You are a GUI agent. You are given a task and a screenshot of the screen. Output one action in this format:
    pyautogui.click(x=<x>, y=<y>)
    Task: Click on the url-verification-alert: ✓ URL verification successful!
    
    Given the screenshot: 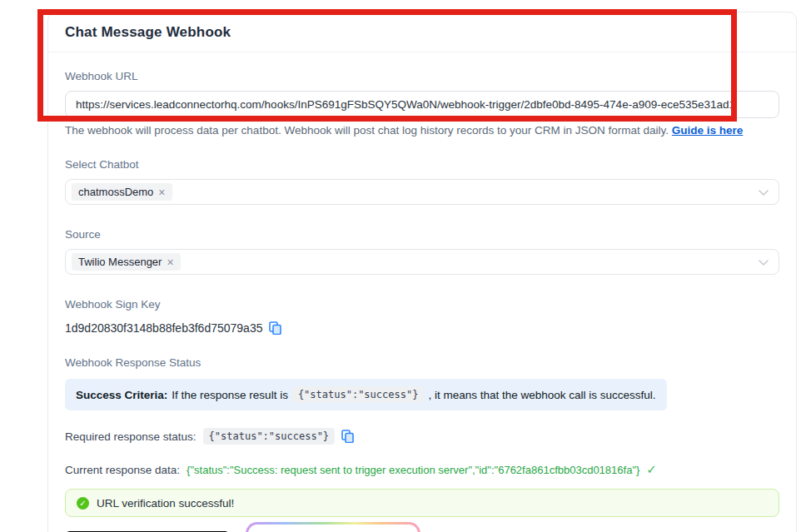 What is the action you would take?
    pyautogui.click(x=422, y=503)
    